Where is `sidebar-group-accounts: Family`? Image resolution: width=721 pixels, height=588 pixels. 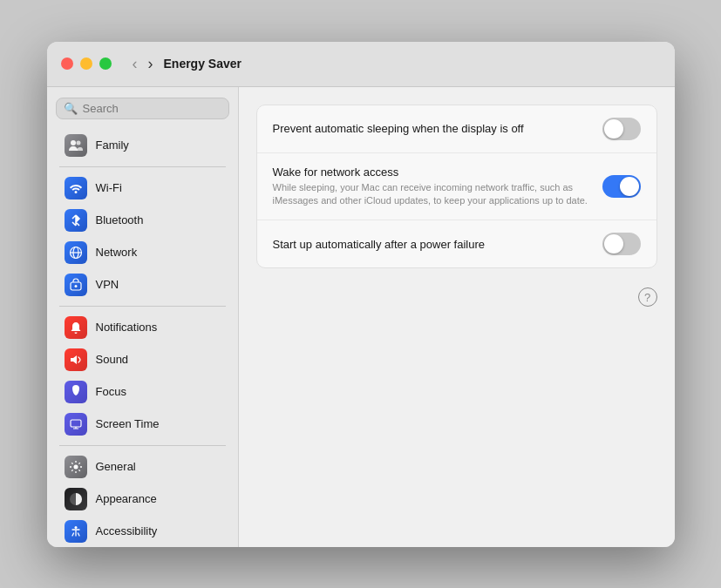
sidebar-group-accounts: Family is located at coordinates (143, 145).